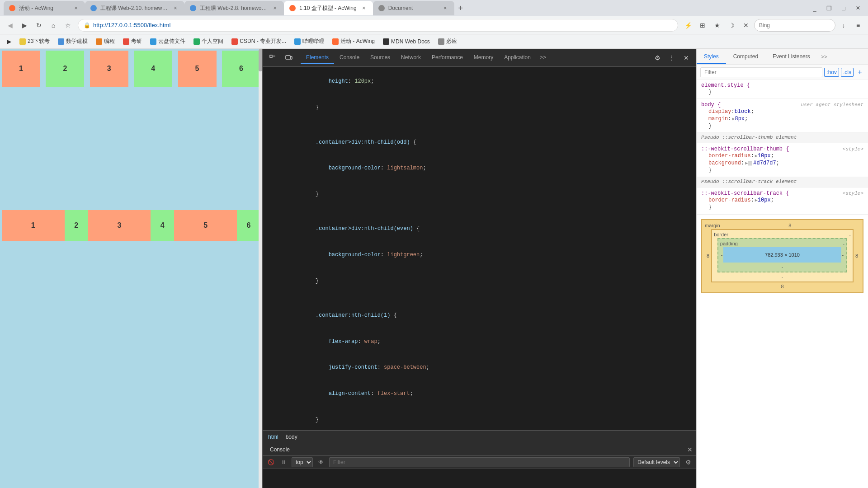  Describe the element at coordinates (380, 58) in the screenshot. I see `devtools-tab-sources: Sources` at that location.